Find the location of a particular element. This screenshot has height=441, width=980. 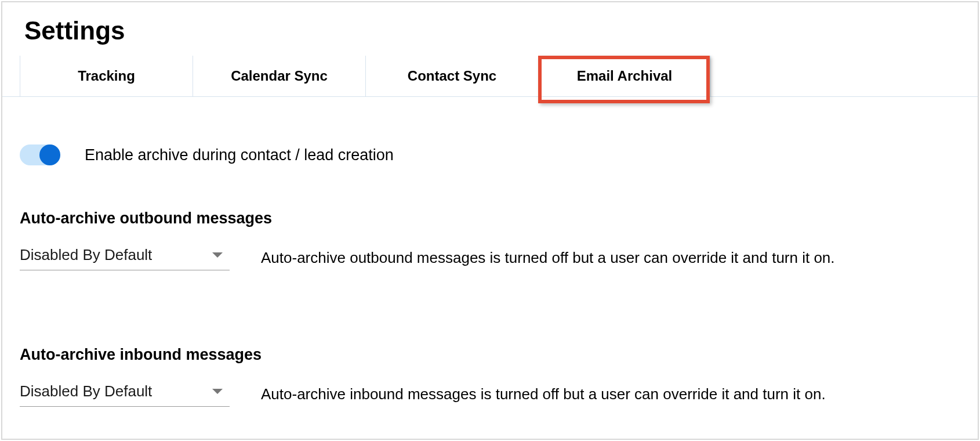

tab-label: Contact Sync is located at coordinates (452, 76).